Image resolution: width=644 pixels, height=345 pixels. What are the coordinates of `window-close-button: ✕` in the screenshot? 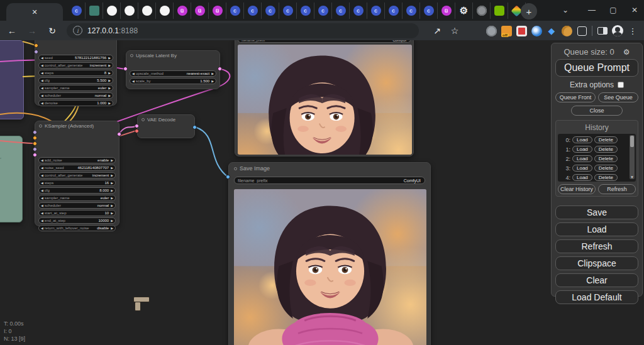 It's located at (635, 10).